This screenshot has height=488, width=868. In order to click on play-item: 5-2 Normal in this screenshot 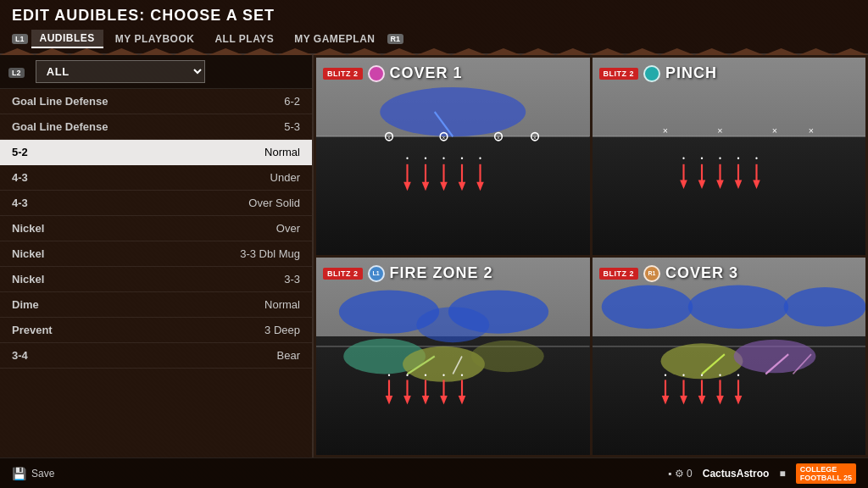, I will do `click(156, 152)`.